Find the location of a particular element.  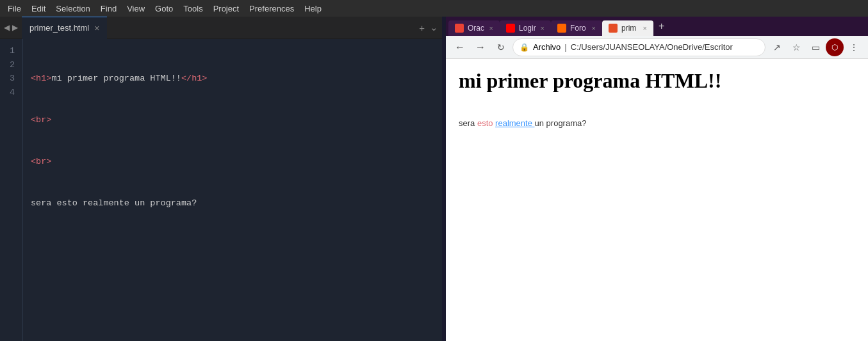

line-number-4: 4 is located at coordinates (10, 93).